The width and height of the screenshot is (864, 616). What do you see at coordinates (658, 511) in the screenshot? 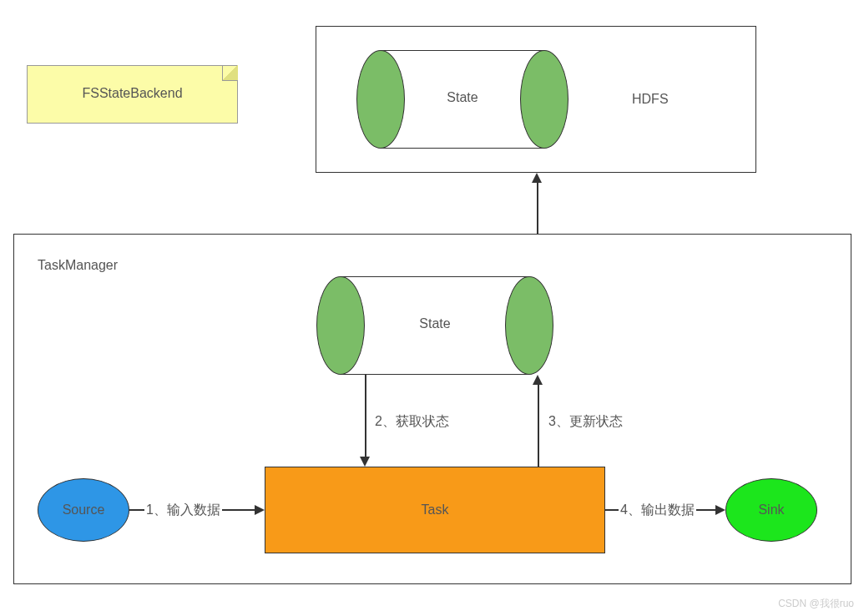
I see `edge-output-label: 4、输出数据` at bounding box center [658, 511].